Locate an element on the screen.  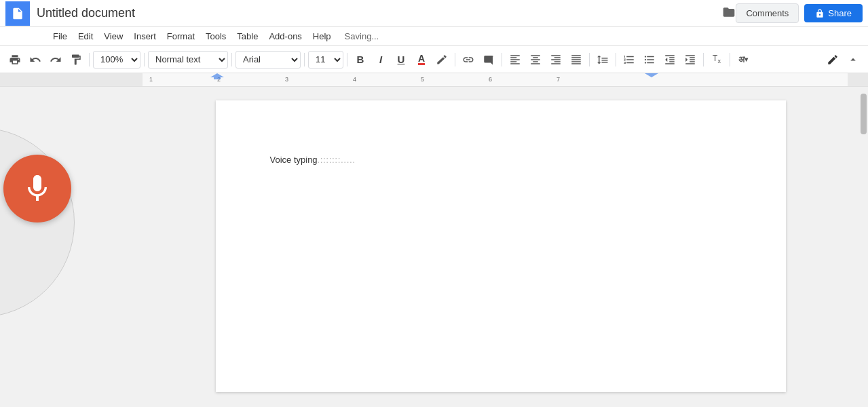
voice-typing-text: Voice typing is located at coordinates (294, 160).